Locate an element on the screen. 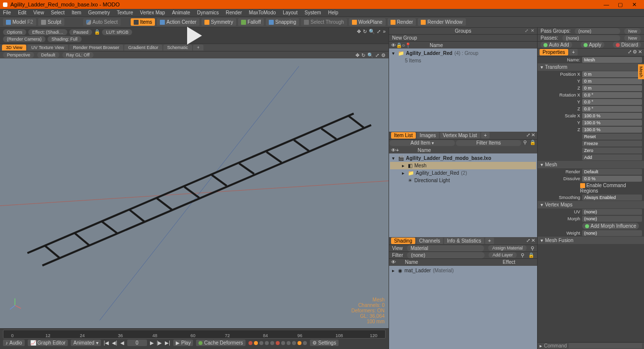 The height and width of the screenshot is (349, 644). assign-material-button: Assign Material is located at coordinates (507, 248).